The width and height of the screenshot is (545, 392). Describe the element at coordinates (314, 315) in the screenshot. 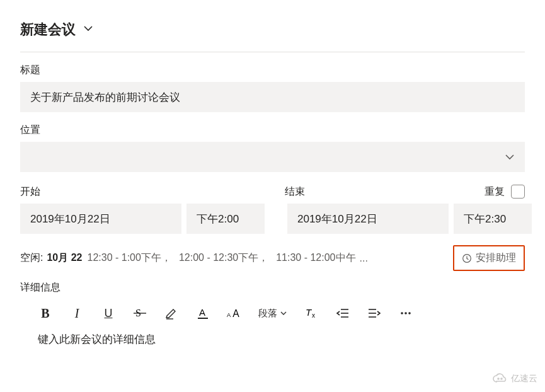

I see `svg-text: x` at that location.